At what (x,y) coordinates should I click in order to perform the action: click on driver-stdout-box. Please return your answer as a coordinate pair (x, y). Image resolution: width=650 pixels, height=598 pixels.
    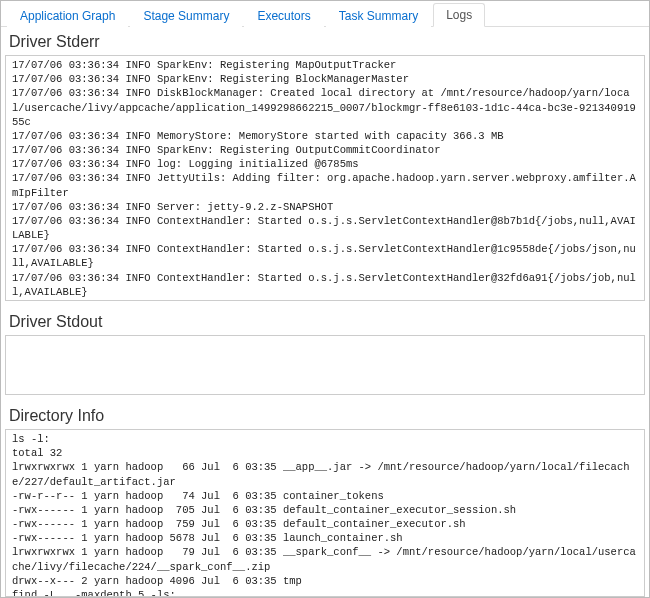
    Looking at the image, I should click on (325, 365).